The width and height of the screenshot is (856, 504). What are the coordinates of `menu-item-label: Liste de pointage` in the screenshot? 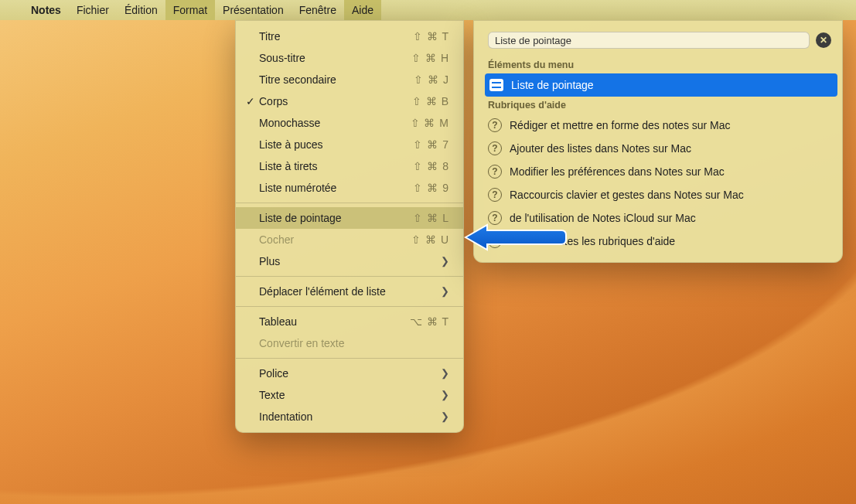 It's located at (336, 218).